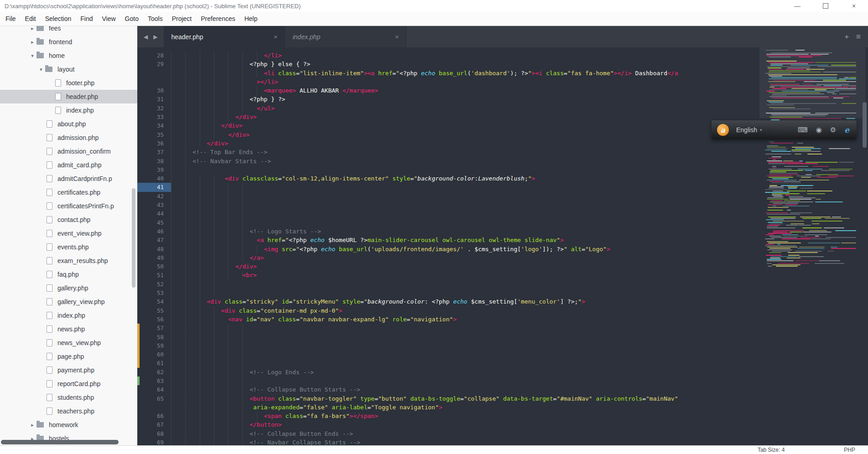 The width and height of the screenshot is (868, 454). Describe the element at coordinates (68, 343) in the screenshot. I see `sidebar-item-news_view.php: news_view.php` at that location.